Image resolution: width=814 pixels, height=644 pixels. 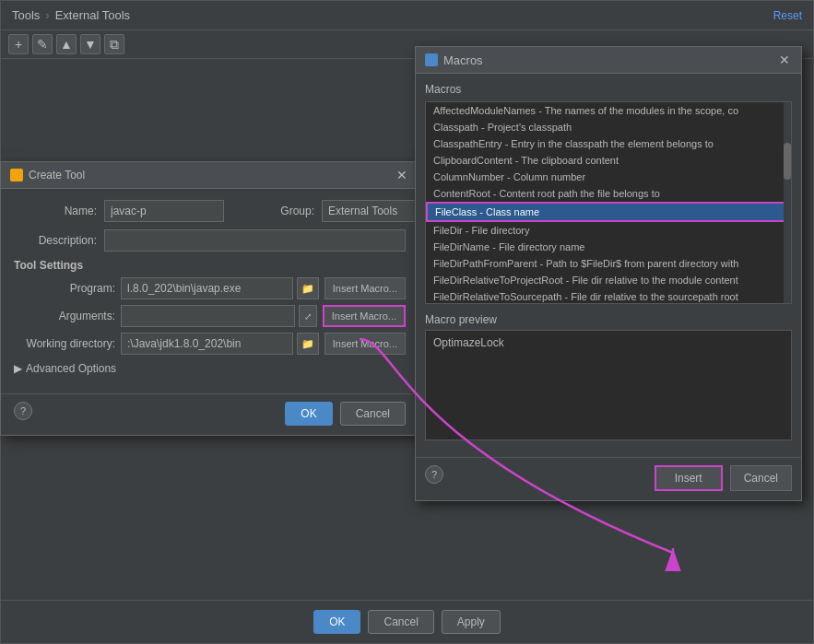 I want to click on create-tool-dialog-title: Create Tool, so click(x=48, y=175).